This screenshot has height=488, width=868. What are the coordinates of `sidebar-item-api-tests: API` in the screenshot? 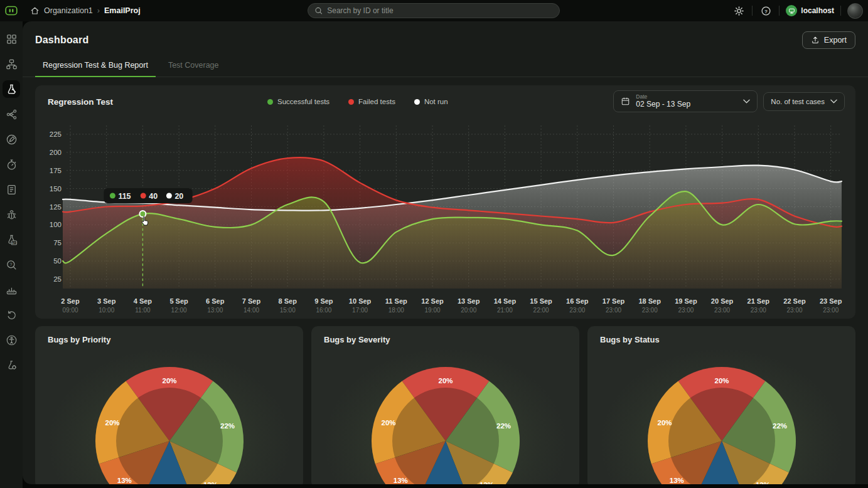 It's located at (11, 240).